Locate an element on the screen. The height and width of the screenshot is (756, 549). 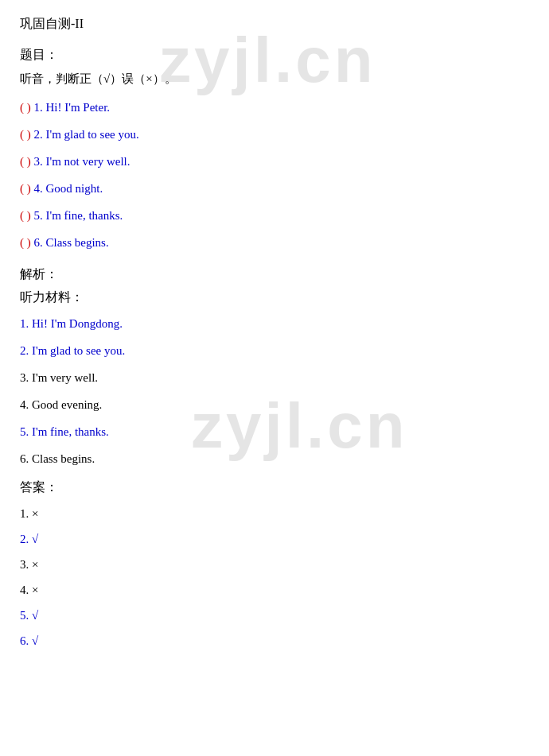
paren-5: ( ) is located at coordinates (25, 215).